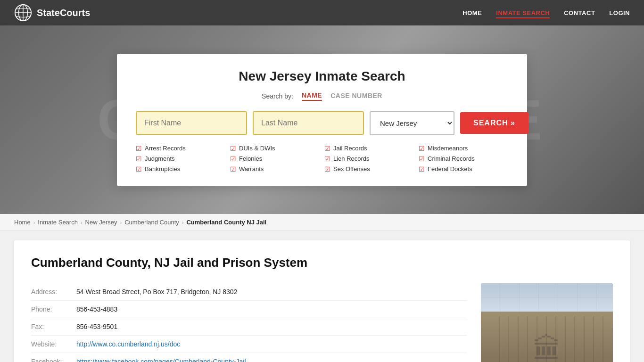 The image size is (644, 362). I want to click on website-link: http://www.co.cumberland.nj.us/doc, so click(128, 344).